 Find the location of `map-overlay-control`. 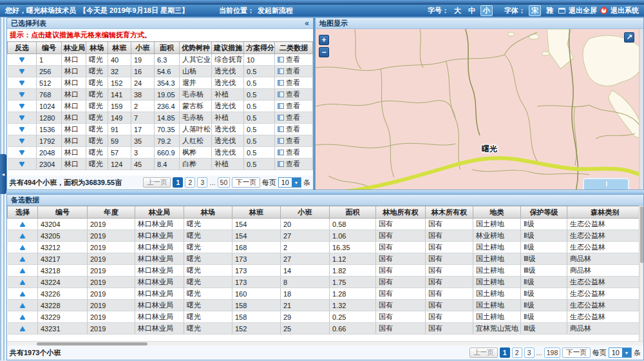

map-overlay-control is located at coordinates (606, 184).